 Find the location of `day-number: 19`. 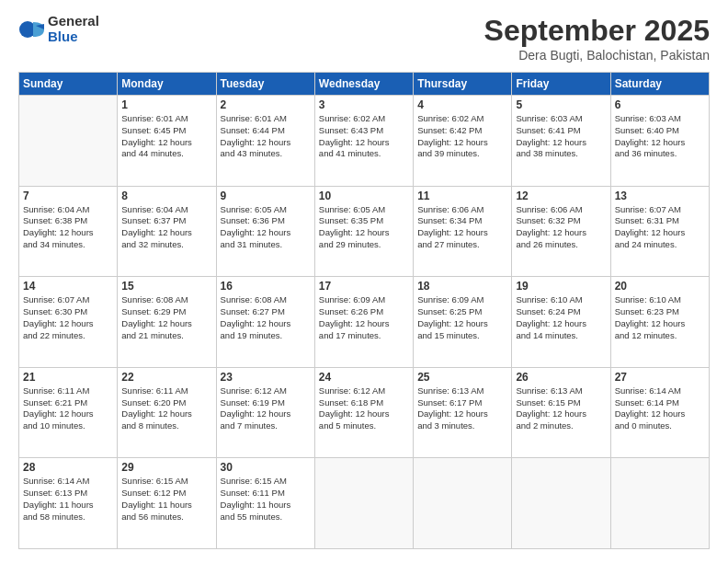

day-number: 19 is located at coordinates (561, 286).